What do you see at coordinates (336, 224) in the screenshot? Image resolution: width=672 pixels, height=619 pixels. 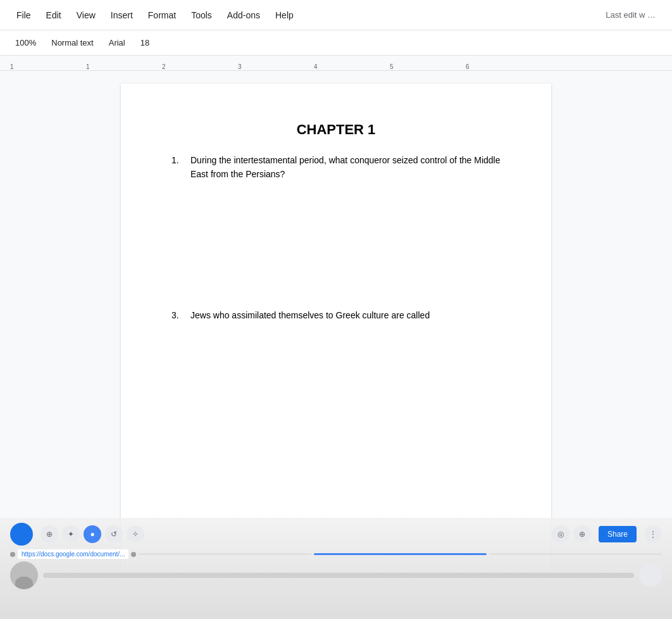 I see `question-item-1: 1. During the intertestamental period, w…` at bounding box center [336, 224].